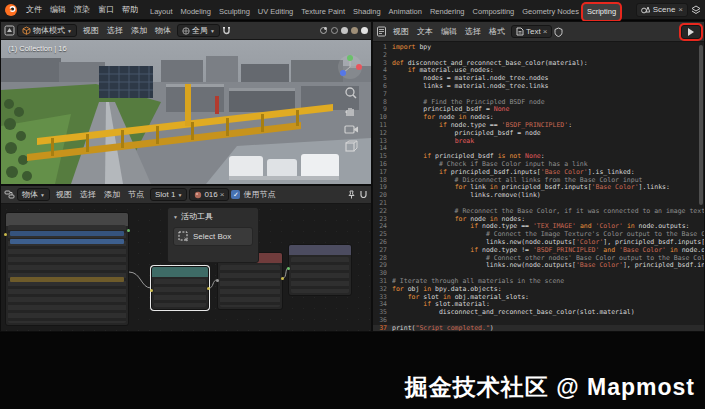 The image size is (705, 409). Describe the element at coordinates (222, 194) in the screenshot. I see `material-unlink-icon: ×` at that location.